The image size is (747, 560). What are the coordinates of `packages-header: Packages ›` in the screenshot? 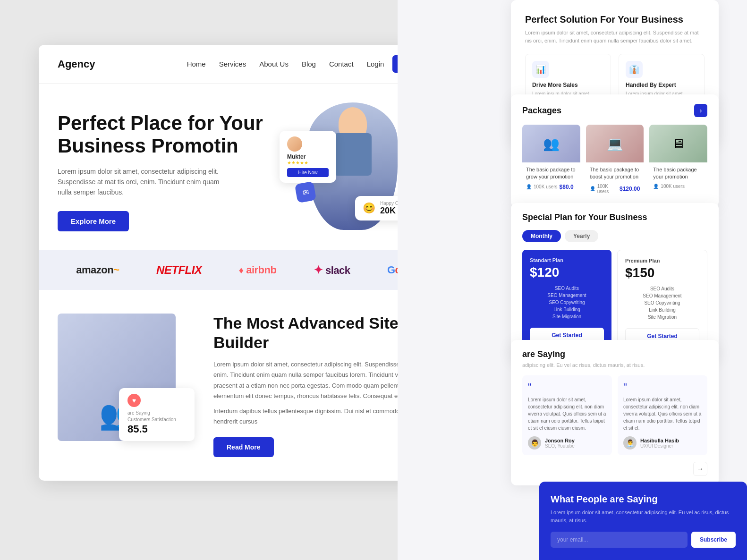 It's located at (615, 110).